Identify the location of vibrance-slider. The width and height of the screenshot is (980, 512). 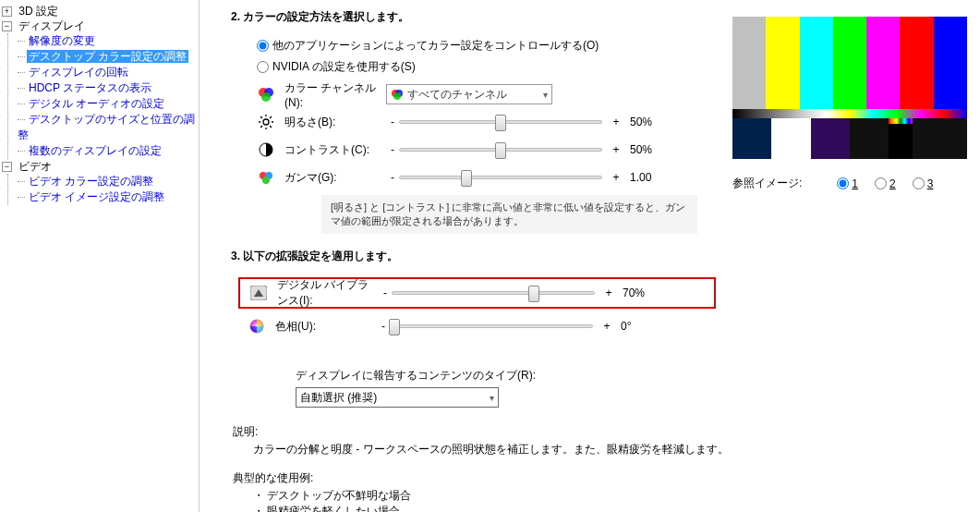
(493, 293).